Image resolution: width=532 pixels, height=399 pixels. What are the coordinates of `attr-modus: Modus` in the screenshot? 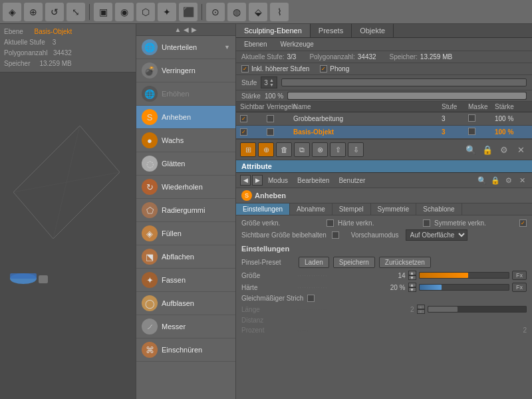 It's located at (278, 181).